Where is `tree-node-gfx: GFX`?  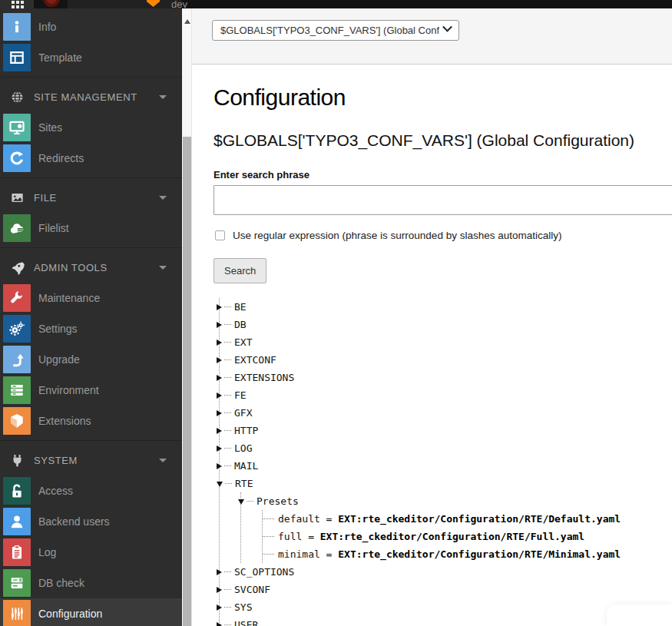
tree-node-gfx: GFX is located at coordinates (445, 413).